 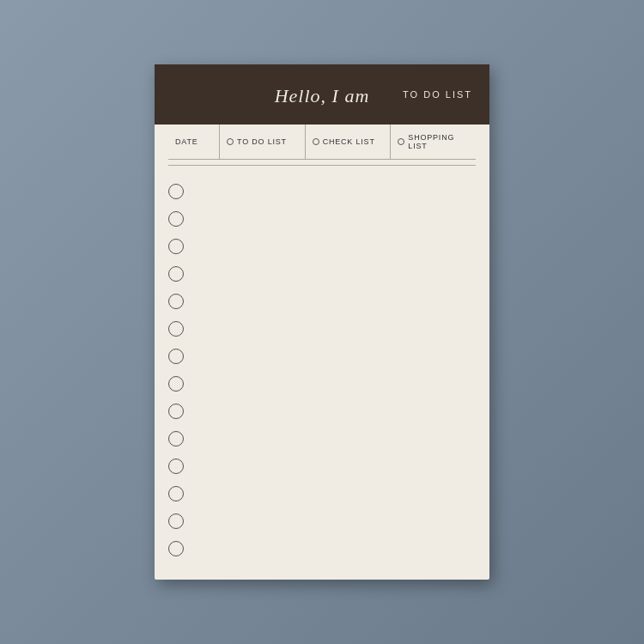 I want to click on notepad-header: Hello, I am TO DO LIST, so click(x=322, y=94).